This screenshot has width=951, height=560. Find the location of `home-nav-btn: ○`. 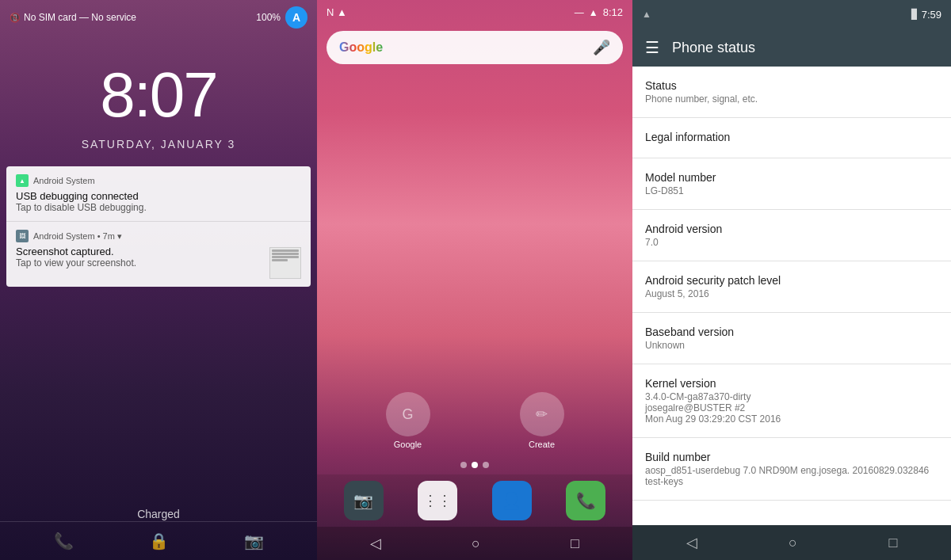

home-nav-btn: ○ is located at coordinates (476, 543).